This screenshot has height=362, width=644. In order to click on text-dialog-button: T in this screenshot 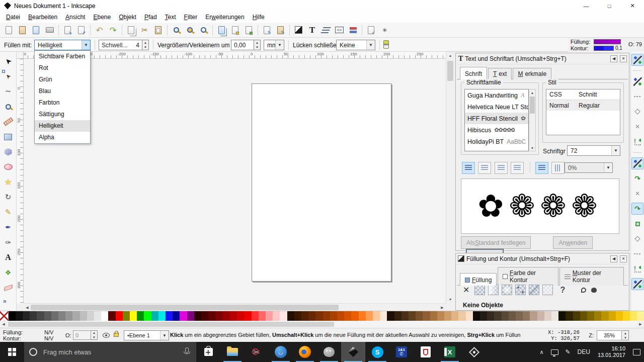, I will do `click(312, 30)`.